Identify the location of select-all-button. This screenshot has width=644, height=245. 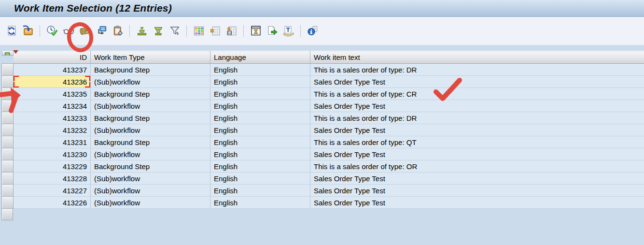
(8, 53).